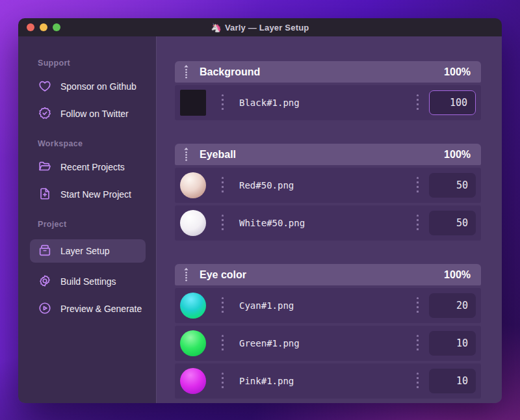 This screenshot has height=420, width=520. Describe the element at coordinates (101, 309) in the screenshot. I see `sidebar-item-label: Preview & Generate` at that location.